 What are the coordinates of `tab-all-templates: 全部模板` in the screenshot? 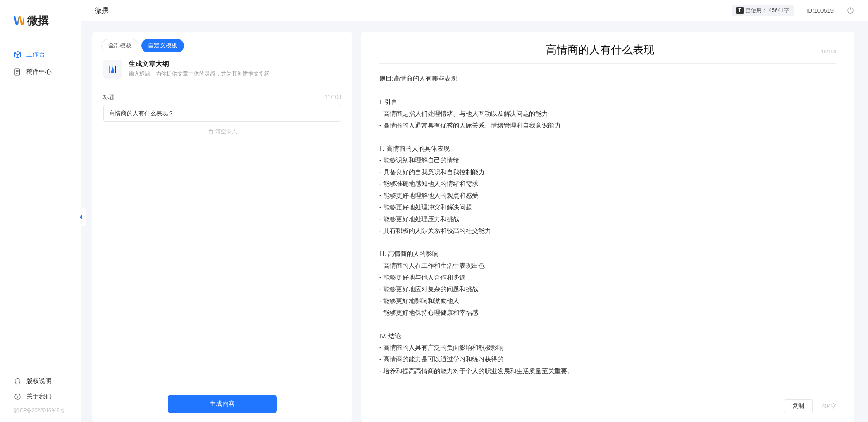 It's located at (120, 46).